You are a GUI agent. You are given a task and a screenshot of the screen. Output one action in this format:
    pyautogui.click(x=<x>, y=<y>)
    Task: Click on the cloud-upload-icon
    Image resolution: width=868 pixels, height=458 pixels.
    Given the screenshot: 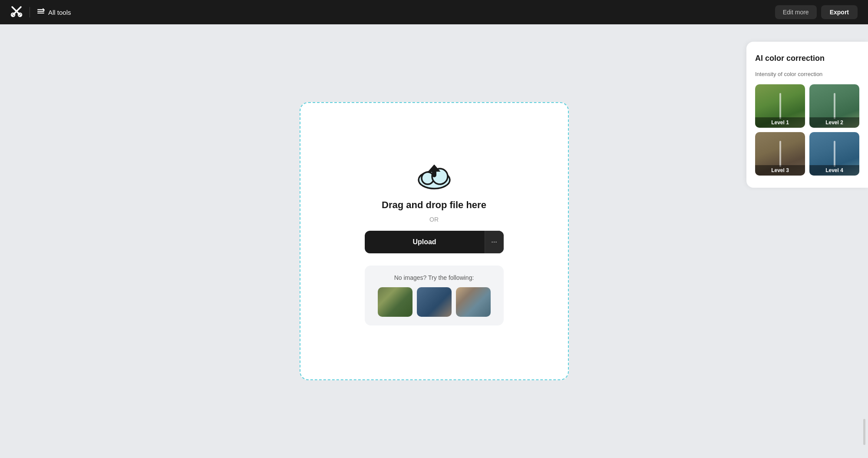 What is the action you would take?
    pyautogui.click(x=434, y=174)
    